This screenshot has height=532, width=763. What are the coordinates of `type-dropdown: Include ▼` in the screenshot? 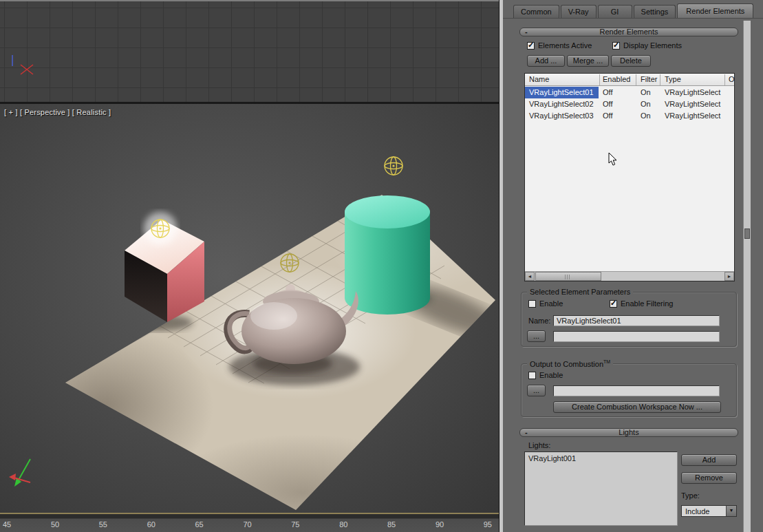 It's located at (709, 511).